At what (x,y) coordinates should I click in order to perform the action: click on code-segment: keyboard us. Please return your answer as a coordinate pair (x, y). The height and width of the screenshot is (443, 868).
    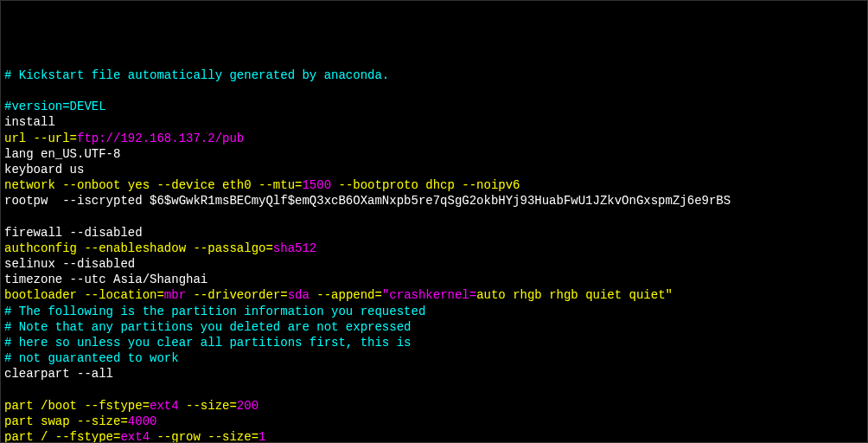
    Looking at the image, I should click on (44, 170).